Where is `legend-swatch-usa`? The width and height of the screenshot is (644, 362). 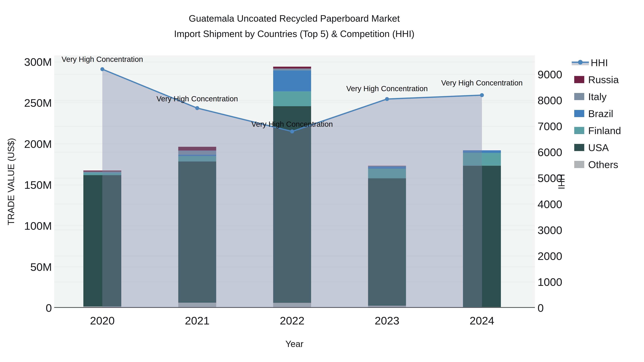
legend-swatch-usa is located at coordinates (579, 147).